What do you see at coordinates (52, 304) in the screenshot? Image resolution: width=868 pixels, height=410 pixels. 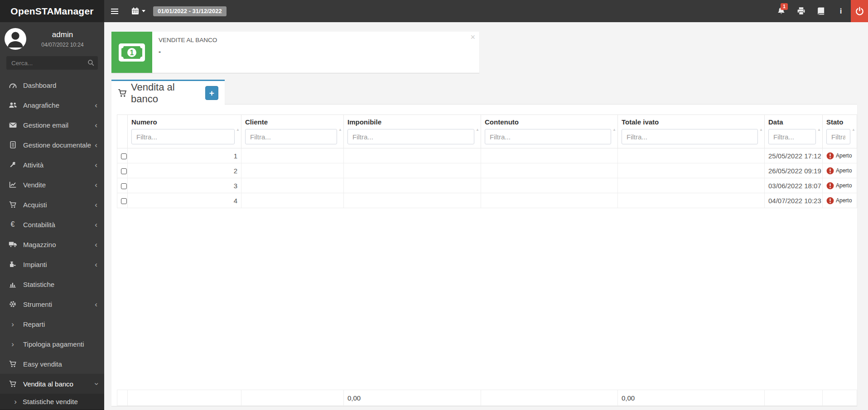 I see `sidebar-item-strumenti: Strumenti ‹` at bounding box center [52, 304].